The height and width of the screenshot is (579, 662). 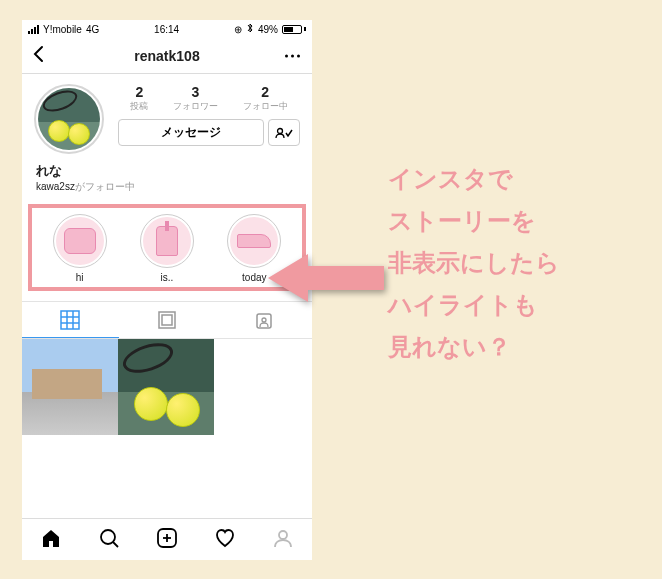 What do you see at coordinates (69, 119) in the screenshot?
I see `avatar` at bounding box center [69, 119].